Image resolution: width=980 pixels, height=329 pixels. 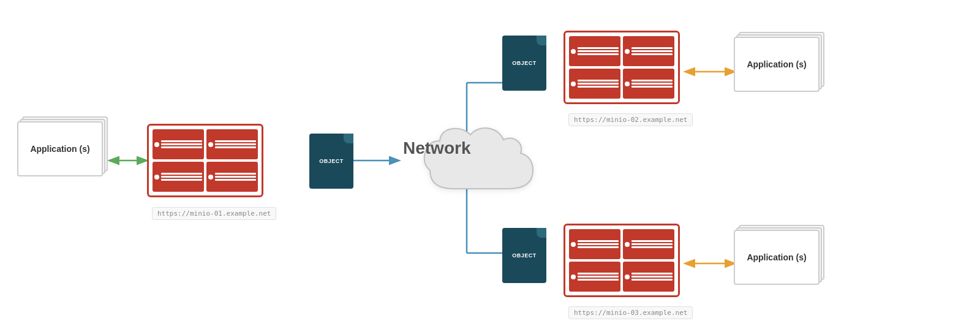 What do you see at coordinates (777, 64) in the screenshot?
I see `app-top-stack: Application (s)` at bounding box center [777, 64].